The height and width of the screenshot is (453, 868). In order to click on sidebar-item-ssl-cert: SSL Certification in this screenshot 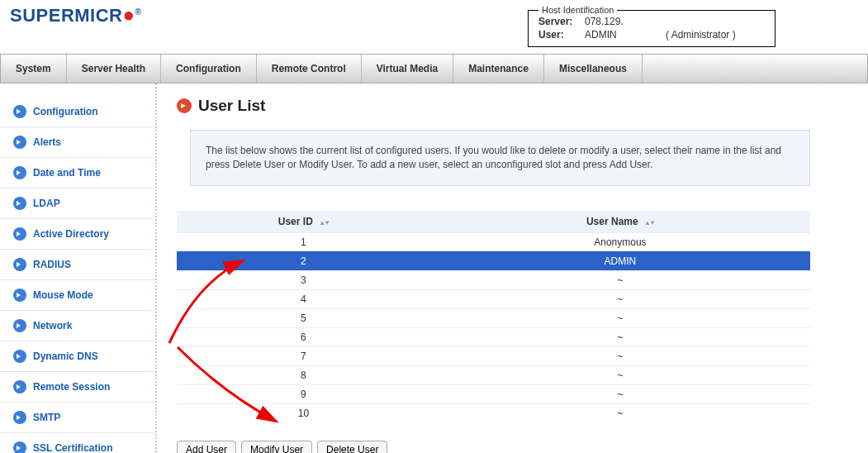, I will do `click(78, 443)`.